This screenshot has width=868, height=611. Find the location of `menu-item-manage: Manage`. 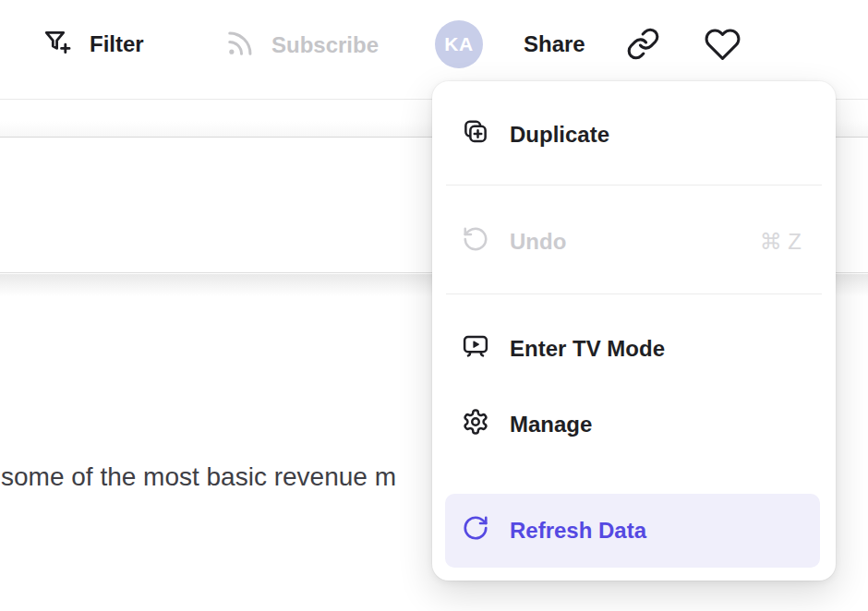

menu-item-manage: Manage is located at coordinates (633, 425).